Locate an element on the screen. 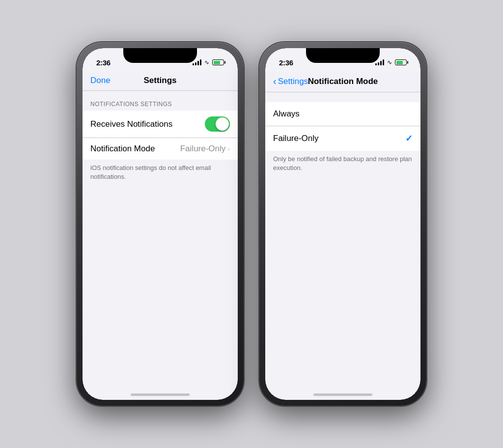 The height and width of the screenshot is (448, 503). notch is located at coordinates (160, 56).